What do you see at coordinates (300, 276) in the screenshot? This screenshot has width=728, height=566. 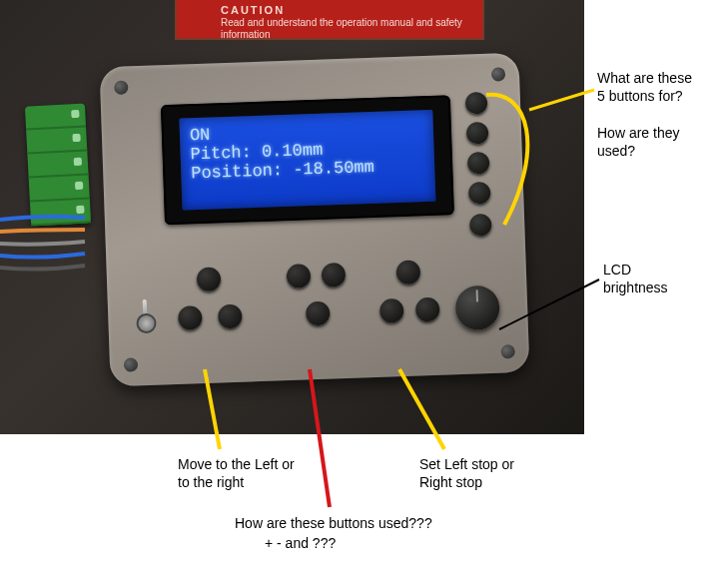 I see `plus-button` at bounding box center [300, 276].